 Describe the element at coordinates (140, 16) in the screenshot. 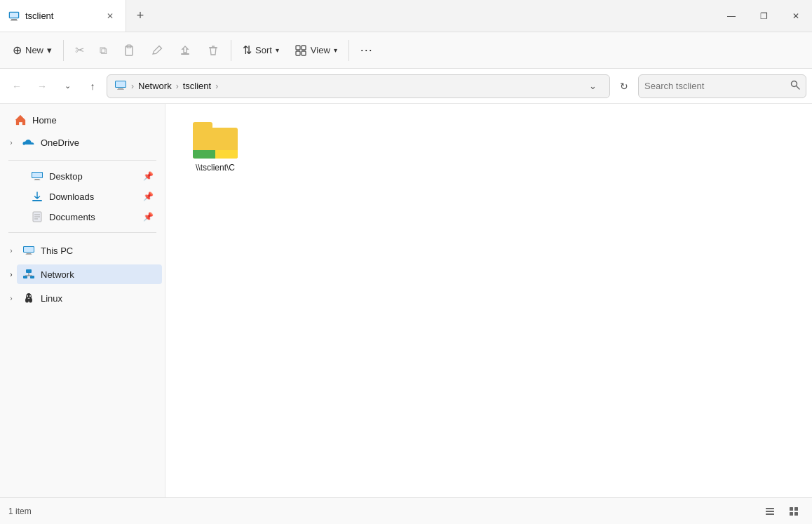

I see `new-tab-button: +` at that location.